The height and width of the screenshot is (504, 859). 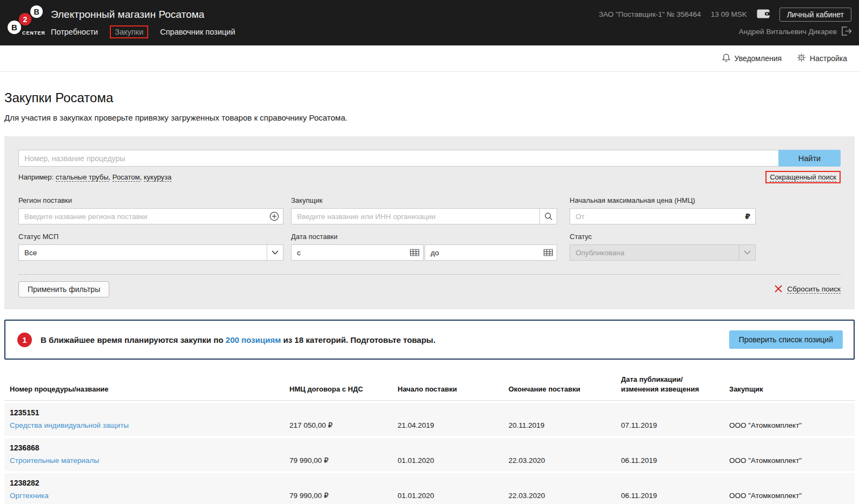 What do you see at coordinates (430, 98) in the screenshot?
I see `page-title: Закупки Росатома` at bounding box center [430, 98].